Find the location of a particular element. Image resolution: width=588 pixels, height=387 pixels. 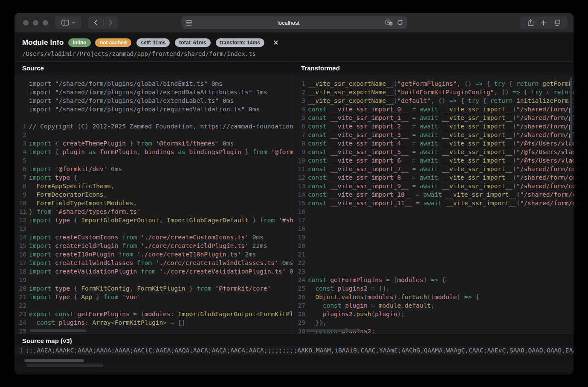

address-bar: localhost Aa is located at coordinates (294, 23).